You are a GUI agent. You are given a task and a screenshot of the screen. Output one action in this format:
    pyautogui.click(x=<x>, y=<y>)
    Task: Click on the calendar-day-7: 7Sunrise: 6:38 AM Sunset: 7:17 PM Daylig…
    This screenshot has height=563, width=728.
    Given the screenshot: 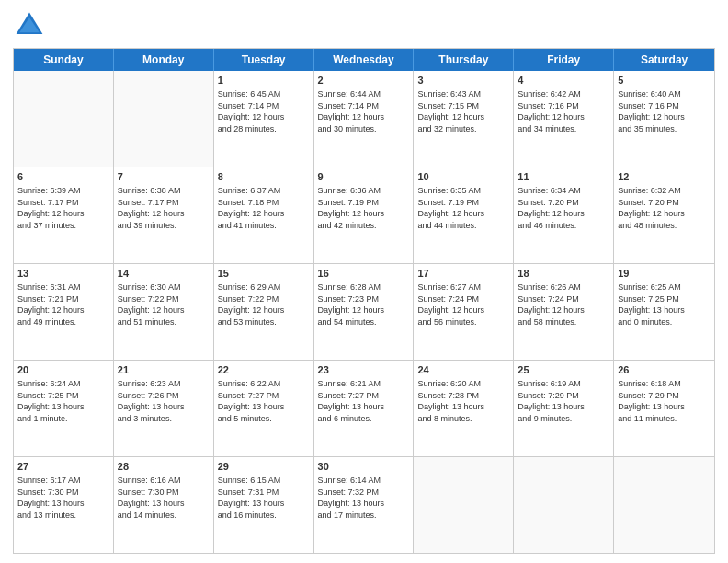 What is the action you would take?
    pyautogui.click(x=164, y=215)
    